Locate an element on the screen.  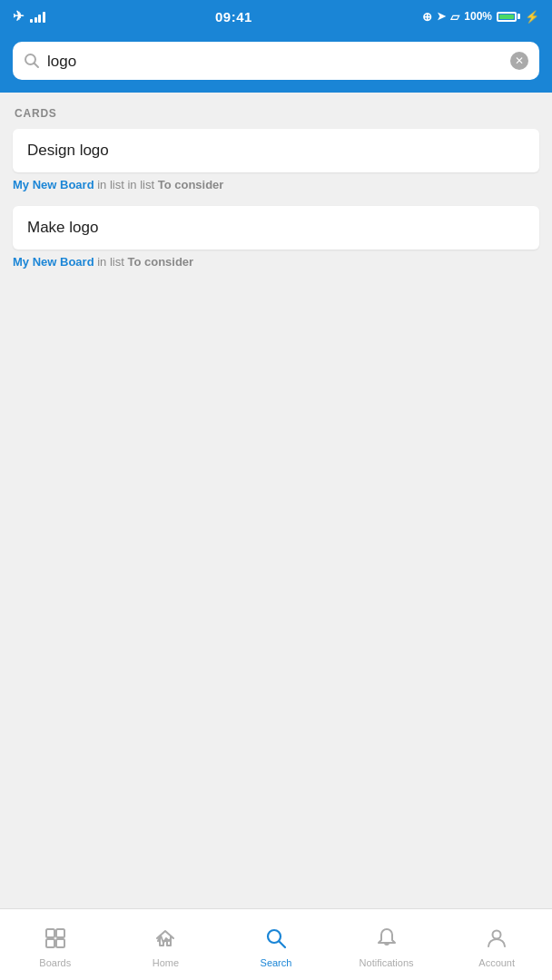
card-result-item: Make logo is located at coordinates (276, 228).